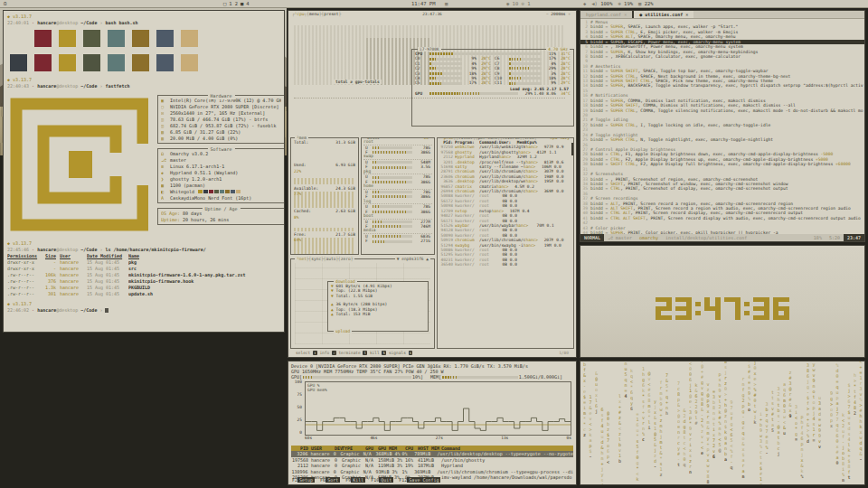 Image resolution: width=868 pixels, height=488 pixels. I want to click on git-branch: ⎇ master, so click(620, 238).